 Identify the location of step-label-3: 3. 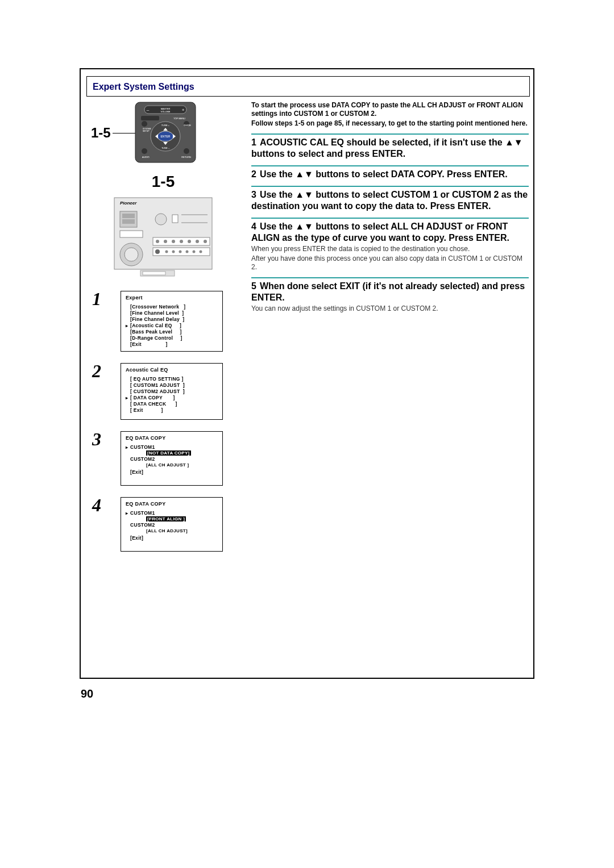
(93, 440).